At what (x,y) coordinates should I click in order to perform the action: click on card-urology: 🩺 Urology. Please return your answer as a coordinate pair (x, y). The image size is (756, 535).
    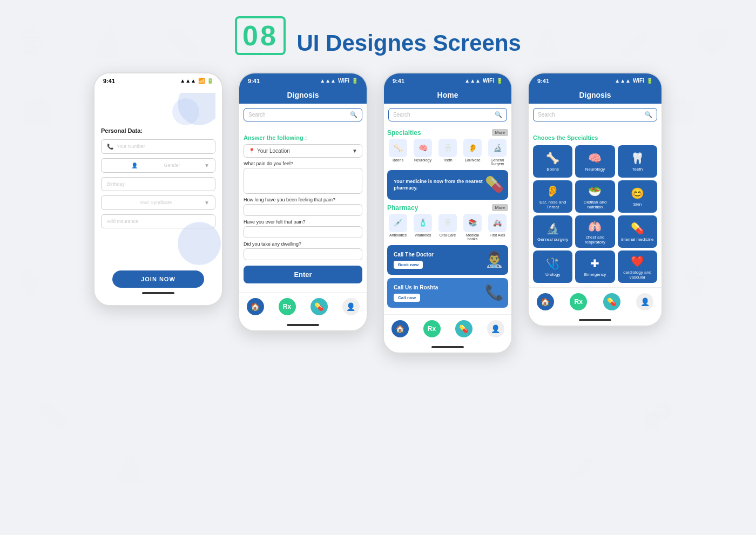
    Looking at the image, I should click on (553, 267).